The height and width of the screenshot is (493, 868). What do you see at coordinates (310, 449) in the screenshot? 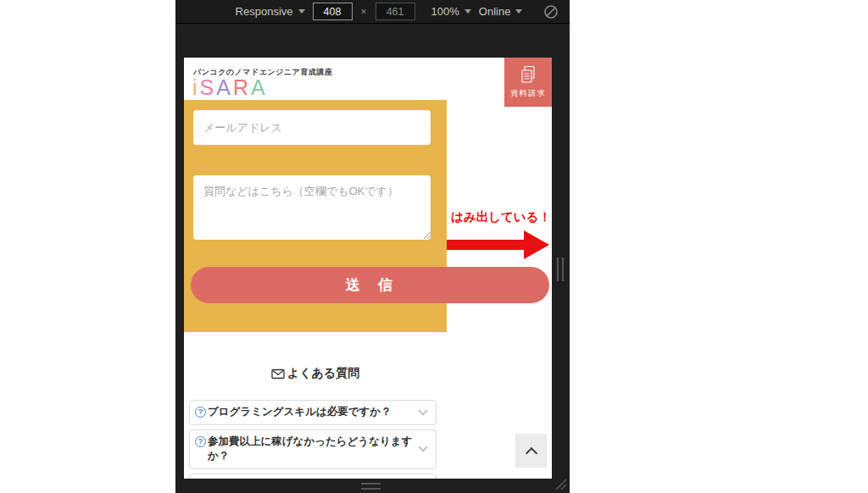
I see `faq-item-label: 参加費以上に稼げなかったらどうなりますか？` at bounding box center [310, 449].